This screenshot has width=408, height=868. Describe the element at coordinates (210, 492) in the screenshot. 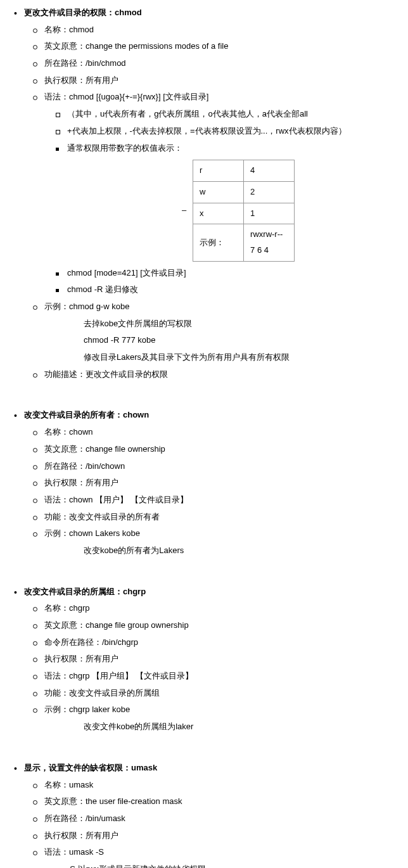

I see `detail-list: 名称：chown英文原意：change file ownership所在路径：/…` at that location.